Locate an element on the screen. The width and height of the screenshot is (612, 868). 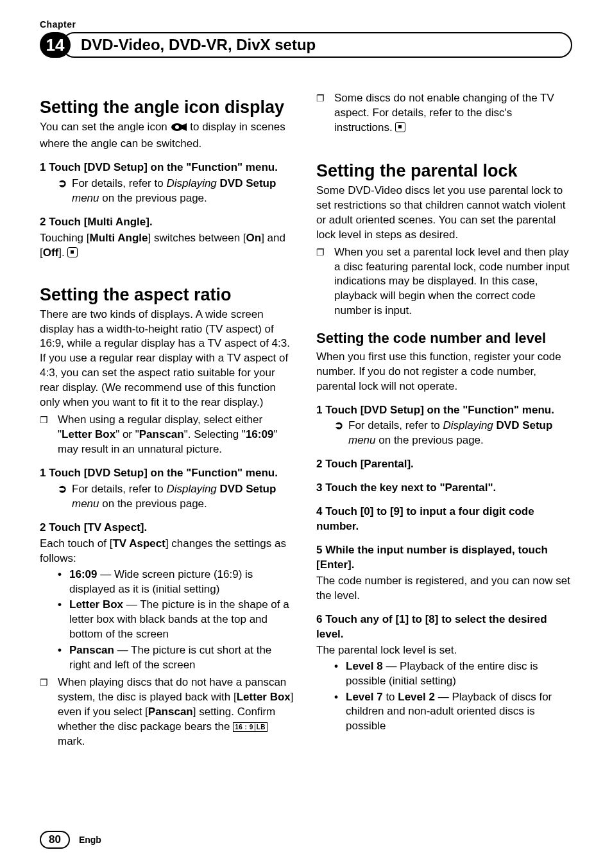
aspect-step2: 2 Touch [TV Aspect]. is located at coordinates (168, 528).